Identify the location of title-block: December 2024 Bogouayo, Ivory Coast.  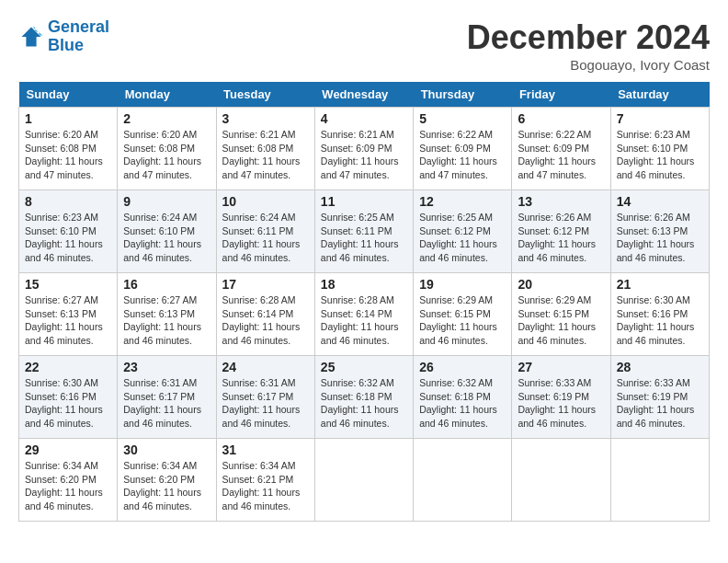
(588, 46).